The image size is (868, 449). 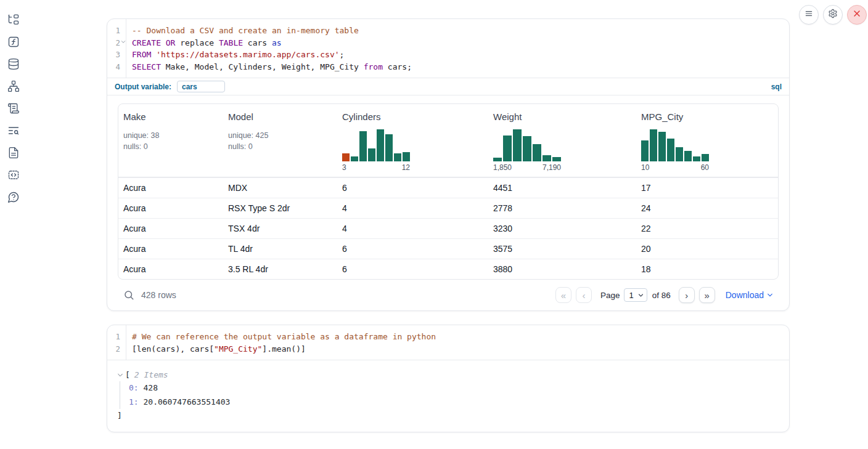 I want to click on network-icon, so click(x=14, y=86).